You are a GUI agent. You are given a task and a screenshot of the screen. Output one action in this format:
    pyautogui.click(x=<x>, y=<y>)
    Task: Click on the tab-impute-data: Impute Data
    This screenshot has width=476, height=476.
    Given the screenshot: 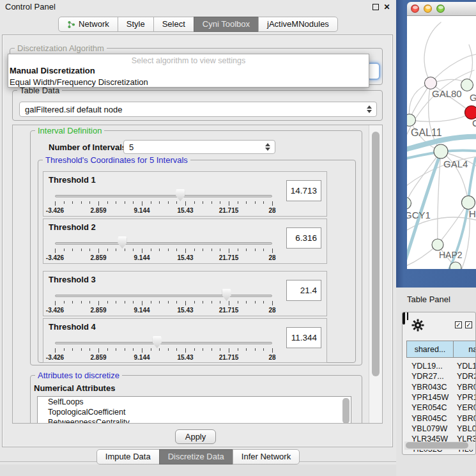 What is the action you would take?
    pyautogui.click(x=128, y=457)
    